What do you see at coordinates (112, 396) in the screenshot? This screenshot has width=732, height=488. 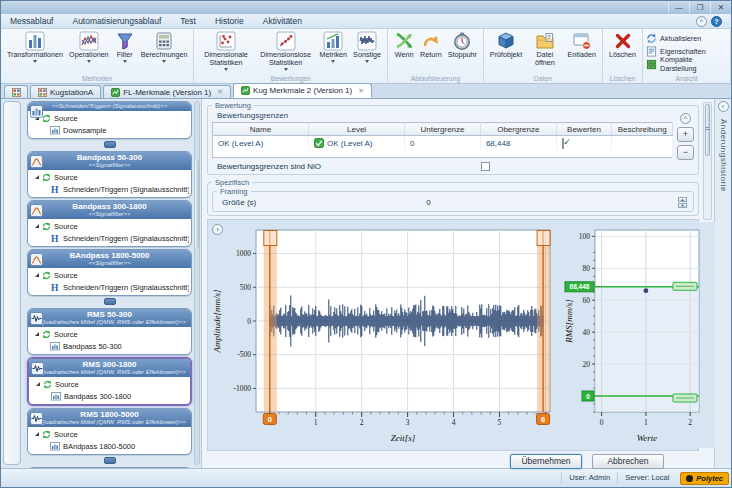 I see `child-row: Bandpass 300-1800` at bounding box center [112, 396].